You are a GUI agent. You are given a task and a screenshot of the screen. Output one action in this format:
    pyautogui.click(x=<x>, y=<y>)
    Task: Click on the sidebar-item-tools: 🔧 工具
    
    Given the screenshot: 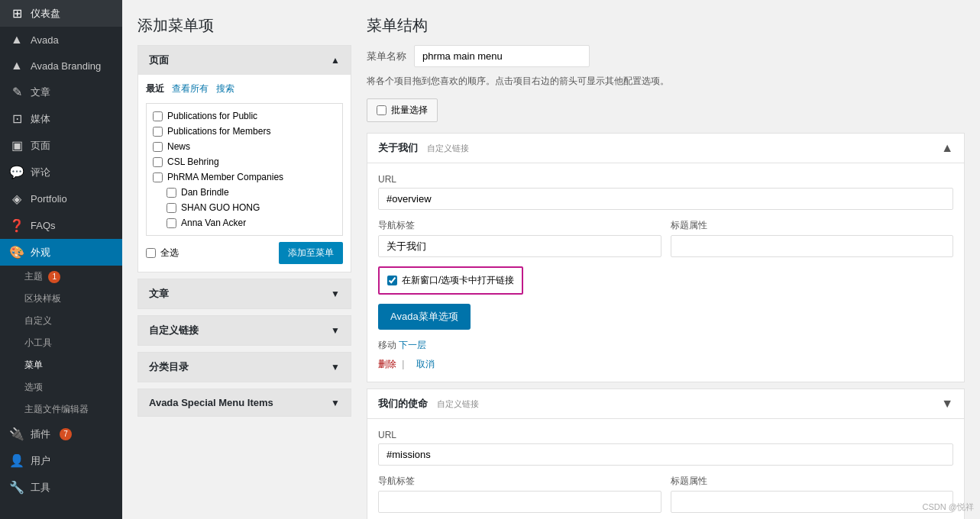 What is the action you would take?
    pyautogui.click(x=61, y=487)
    